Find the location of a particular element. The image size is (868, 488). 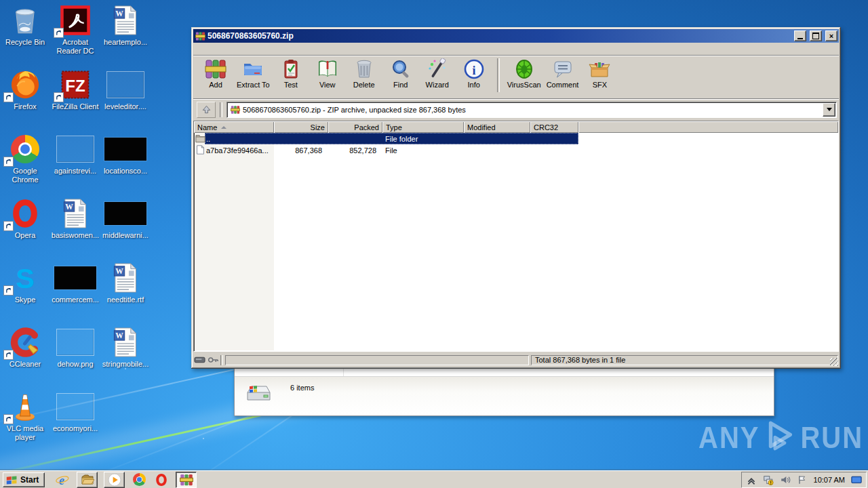

drive-icon is located at coordinates (259, 393).